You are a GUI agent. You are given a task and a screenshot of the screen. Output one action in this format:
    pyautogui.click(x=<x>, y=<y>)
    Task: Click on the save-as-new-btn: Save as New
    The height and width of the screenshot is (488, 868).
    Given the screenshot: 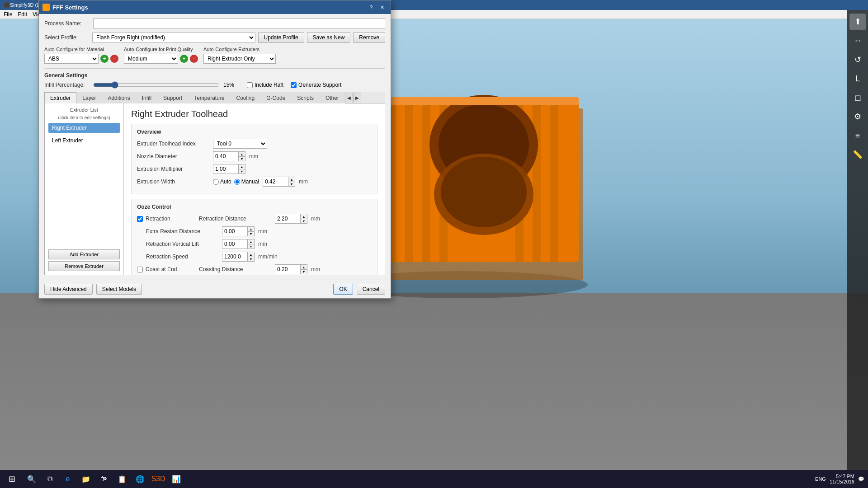 What is the action you would take?
    pyautogui.click(x=329, y=38)
    